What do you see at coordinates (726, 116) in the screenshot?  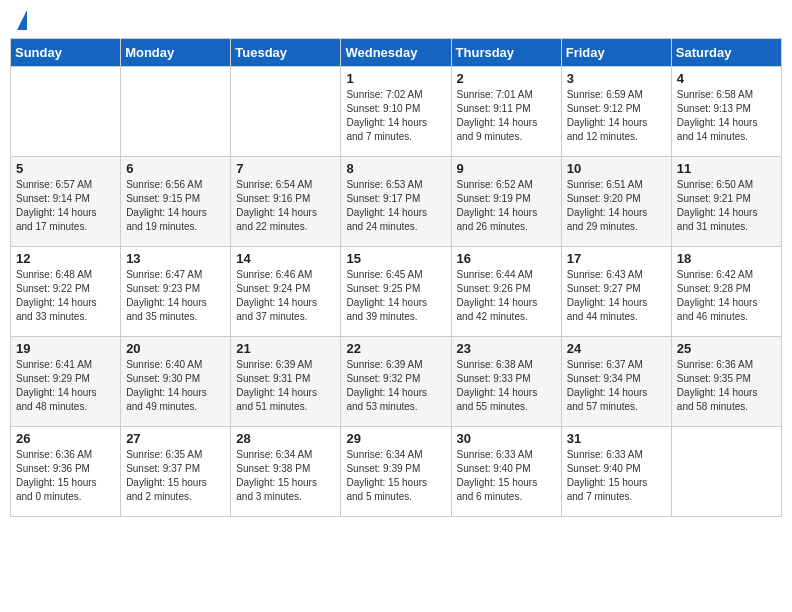 I see `day-info: Sunrise: 6:58 AM Sunset: 9:13 PM Dayligh…` at bounding box center [726, 116].